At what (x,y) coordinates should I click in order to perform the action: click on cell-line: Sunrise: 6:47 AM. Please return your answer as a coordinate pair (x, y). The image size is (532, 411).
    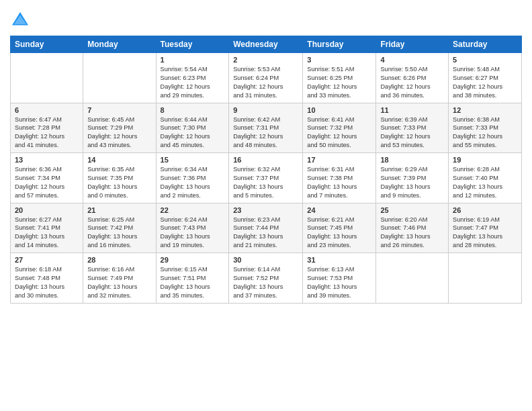
    Looking at the image, I should click on (47, 120).